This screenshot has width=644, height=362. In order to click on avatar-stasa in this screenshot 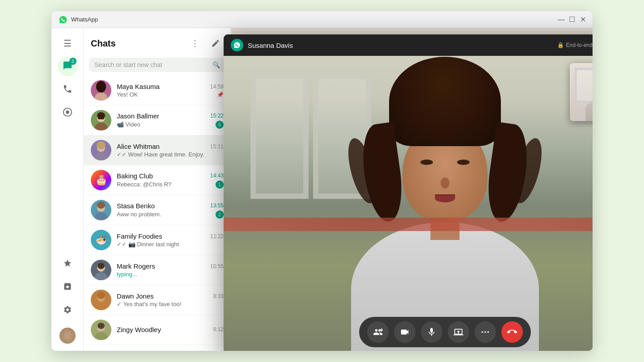, I will do `click(101, 210)`.